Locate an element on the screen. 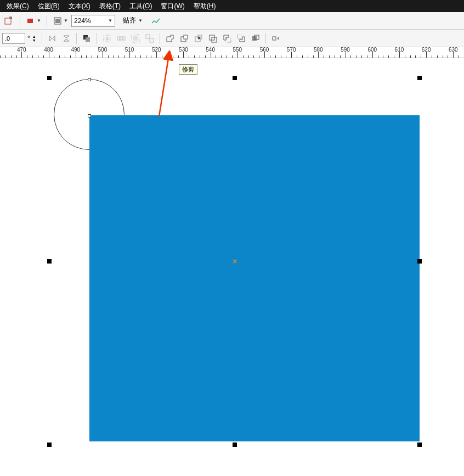  selection-handle-bm is located at coordinates (235, 445).